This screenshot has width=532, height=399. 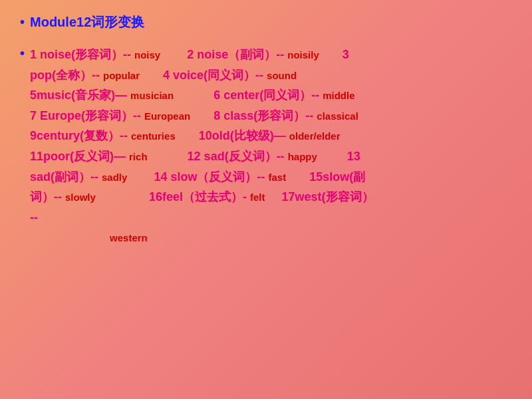 I want to click on item-2-answer: noisily, so click(x=303, y=55).